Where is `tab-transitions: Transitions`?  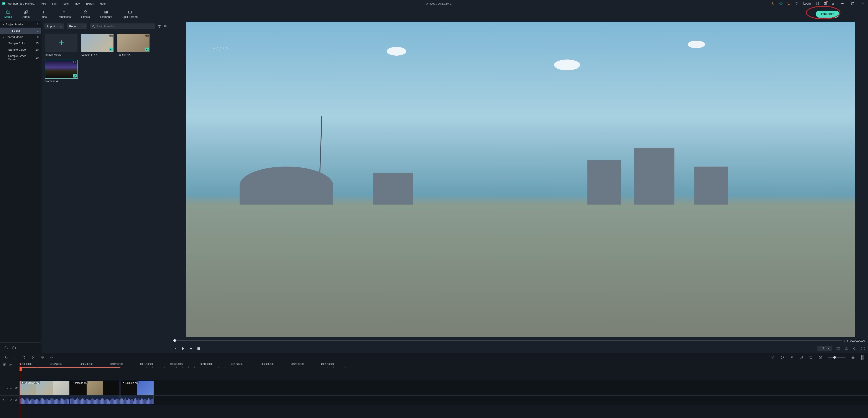
tab-transitions: Transitions is located at coordinates (64, 14).